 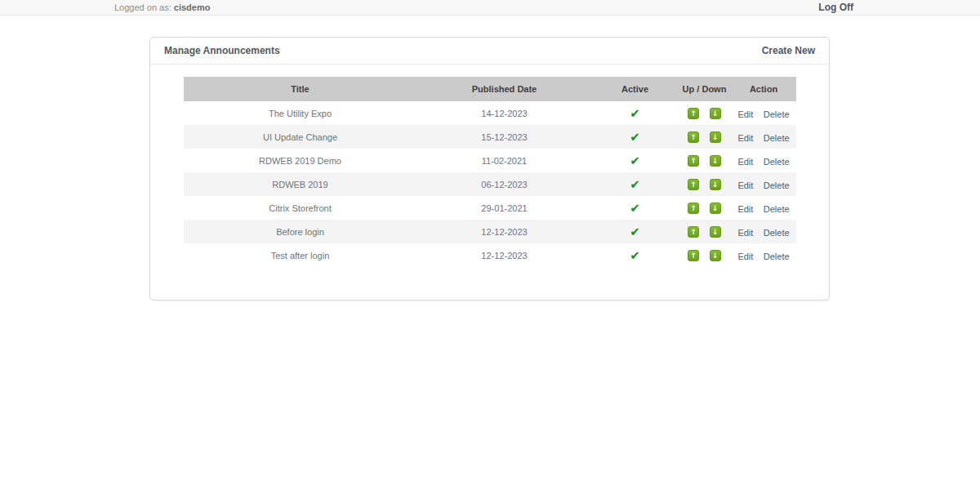 I want to click on logged-on-as: Logged on as: cisdemo, so click(x=162, y=7).